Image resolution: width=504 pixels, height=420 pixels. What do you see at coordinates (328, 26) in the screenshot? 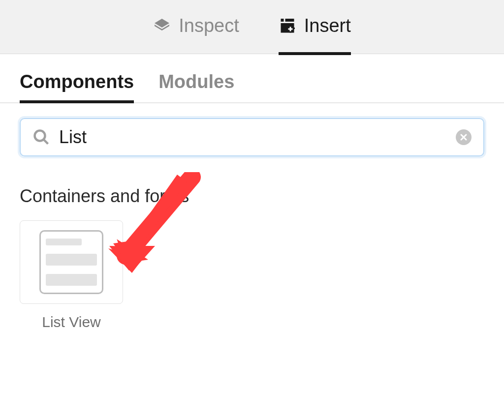
I see `tab-insert-label: Insert` at bounding box center [328, 26].